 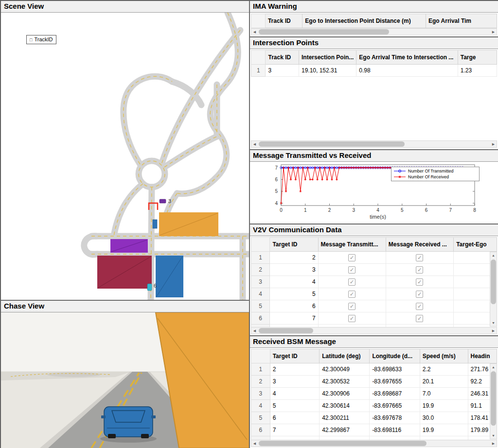 What do you see at coordinates (344, 357) in the screenshot?
I see `column-header-latitude: Latitude (deg)` at bounding box center [344, 357].